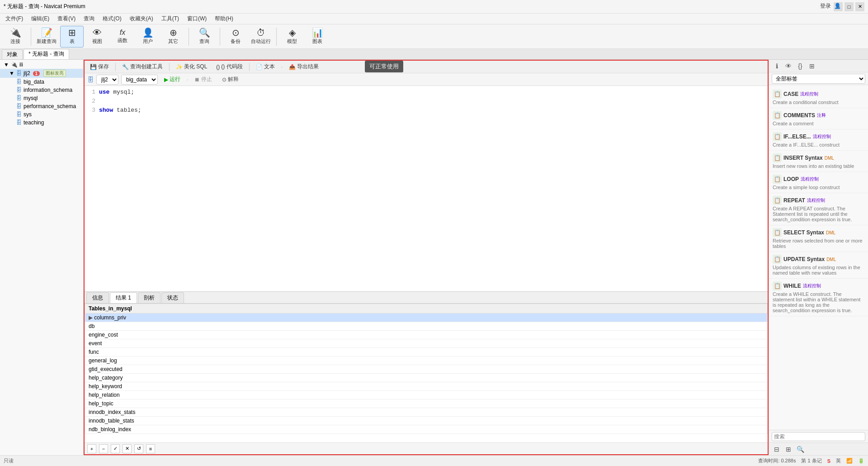  Describe the element at coordinates (139, 80) in the screenshot. I see `database-select: big_data` at that location.